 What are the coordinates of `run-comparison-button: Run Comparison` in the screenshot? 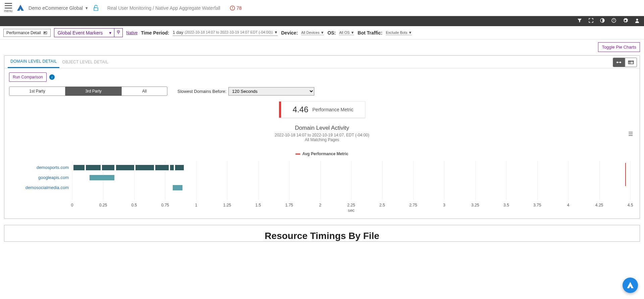 It's located at (28, 77).